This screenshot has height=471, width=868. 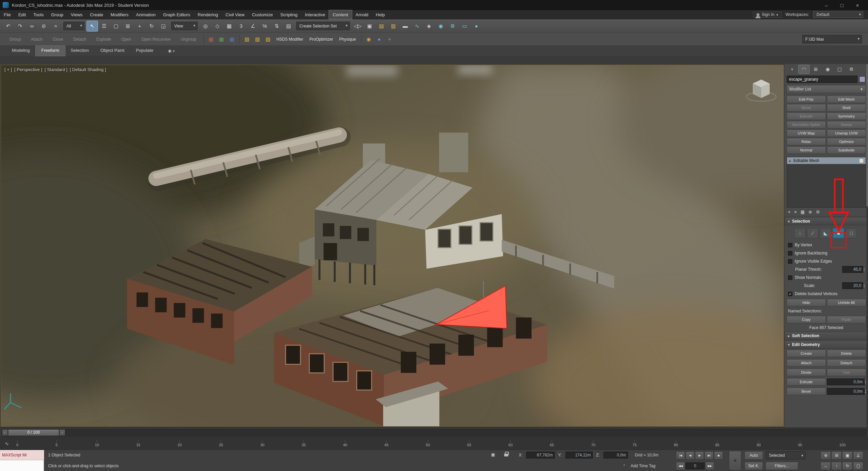 What do you see at coordinates (429, 26) in the screenshot?
I see `schematic-view-icon: ◈` at bounding box center [429, 26].